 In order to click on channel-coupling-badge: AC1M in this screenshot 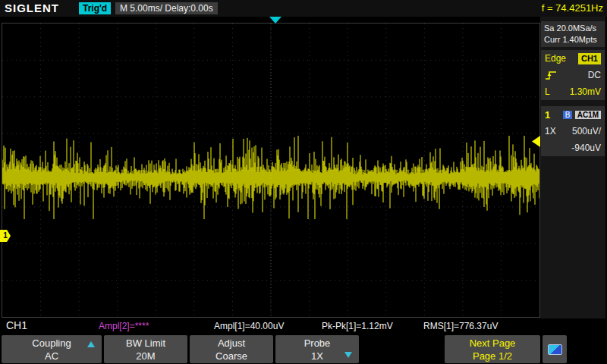, I will do `click(588, 115)`.